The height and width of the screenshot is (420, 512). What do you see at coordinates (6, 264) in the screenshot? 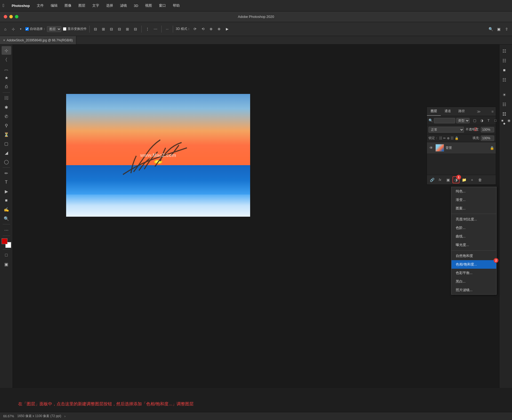
I see `screen-mode-tool: ▣` at bounding box center [6, 264].